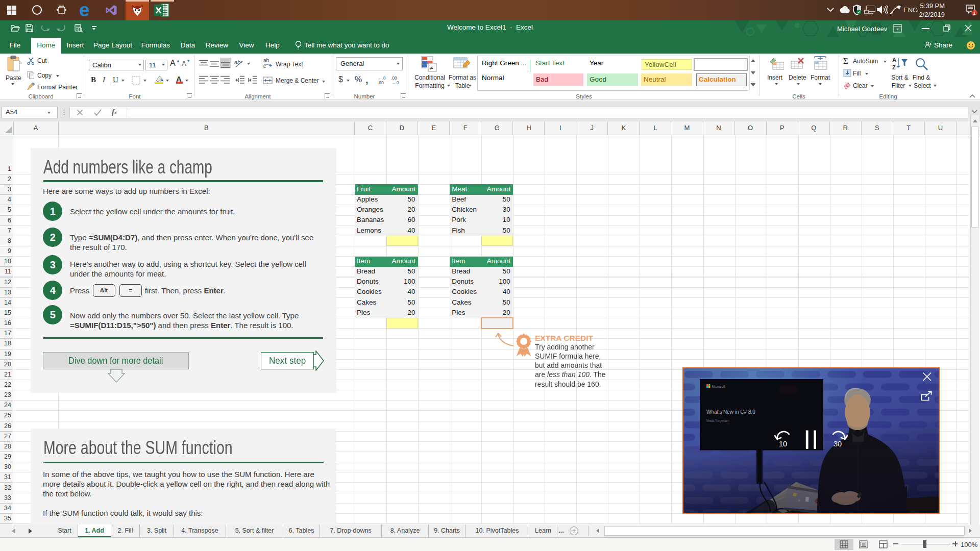 This screenshot has height=551, width=980. What do you see at coordinates (783, 443) in the screenshot?
I see `svg-text: 10` at bounding box center [783, 443].